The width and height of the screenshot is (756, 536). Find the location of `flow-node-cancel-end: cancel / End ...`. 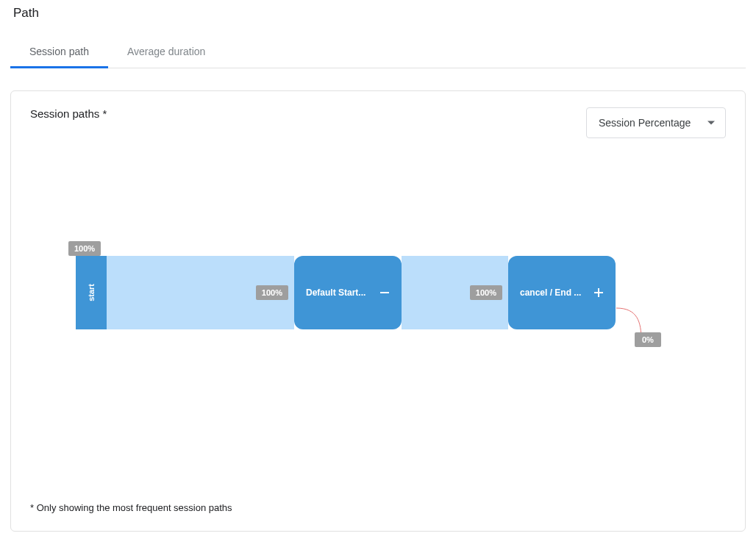

flow-node-cancel-end: cancel / End ... is located at coordinates (562, 293).